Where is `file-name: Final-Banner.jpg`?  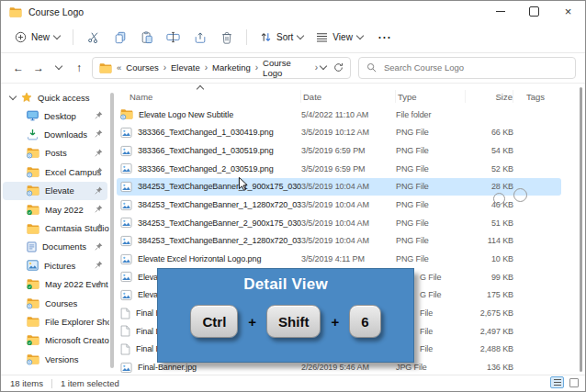
file-name: Final-Banner.jpg is located at coordinates (167, 367).